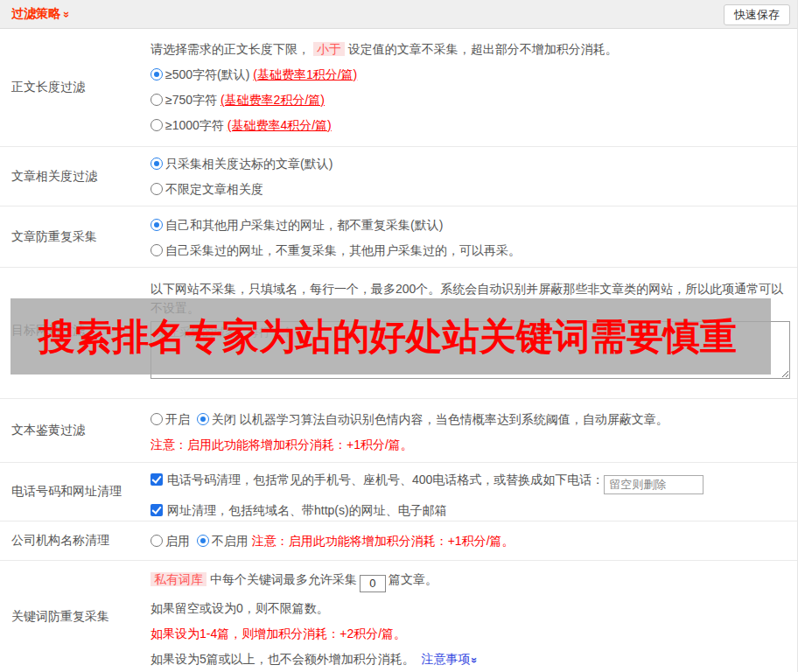 The image size is (798, 672). Describe the element at coordinates (170, 541) in the screenshot. I see `radio-option-company-on: 启用` at that location.